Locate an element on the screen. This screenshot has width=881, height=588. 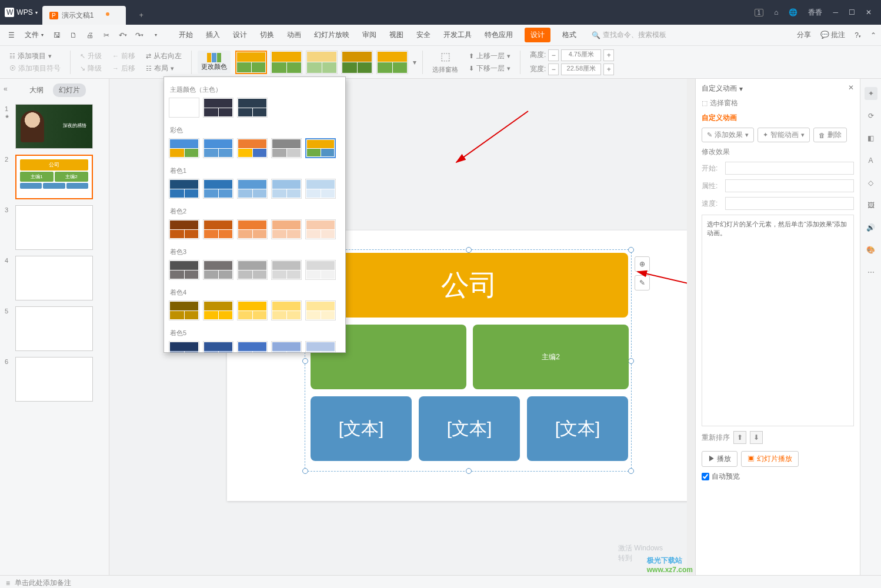
minimize-button: ─ is located at coordinates (835, 12).